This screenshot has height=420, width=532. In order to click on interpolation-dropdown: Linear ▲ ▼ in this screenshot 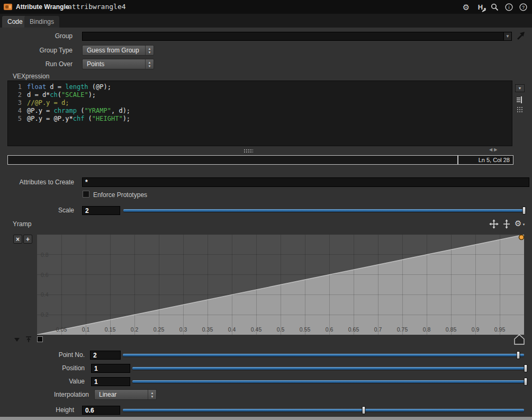, I will do `click(125, 395)`.